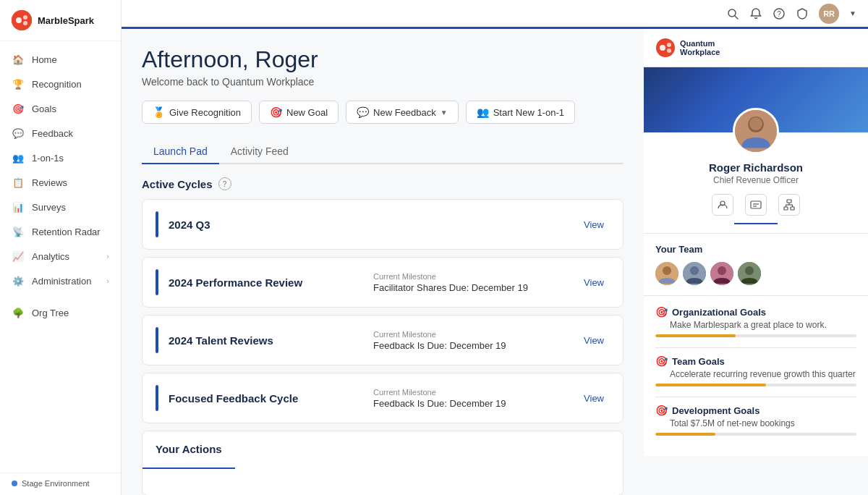 The image size is (868, 495). Describe the element at coordinates (197, 112) in the screenshot. I see `give-recognition-button: 🏅 Give Recognition` at that location.